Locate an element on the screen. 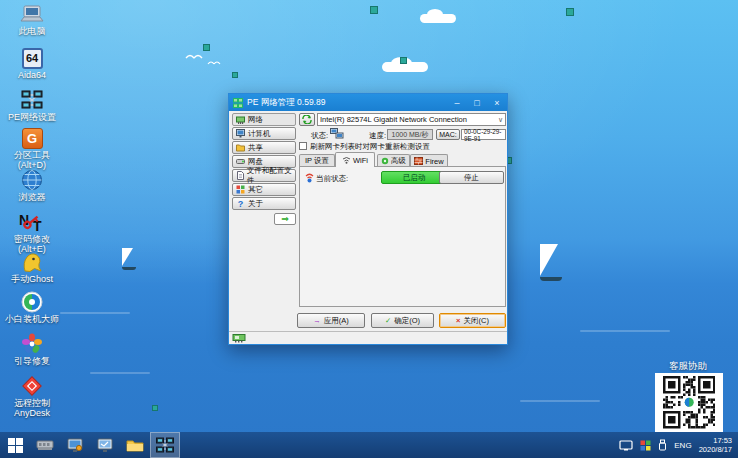 Image resolution: width=738 pixels, height=458 pixels. globe-icon is located at coordinates (32, 180).